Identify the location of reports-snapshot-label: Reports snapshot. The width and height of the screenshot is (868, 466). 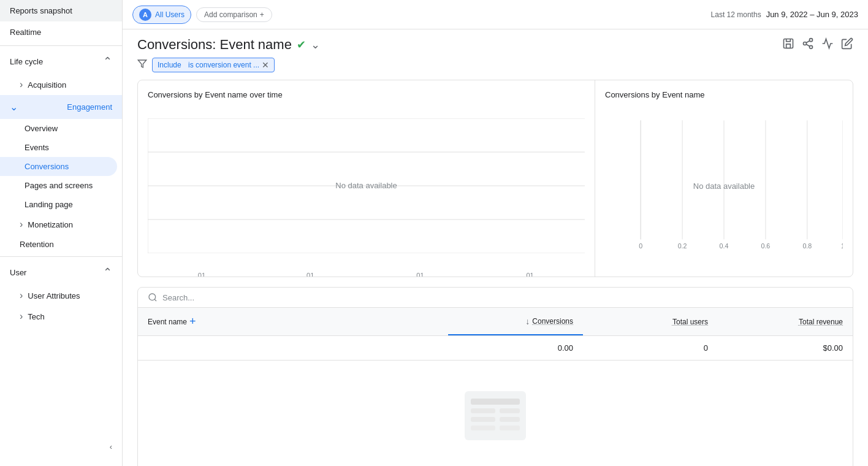
(41, 11).